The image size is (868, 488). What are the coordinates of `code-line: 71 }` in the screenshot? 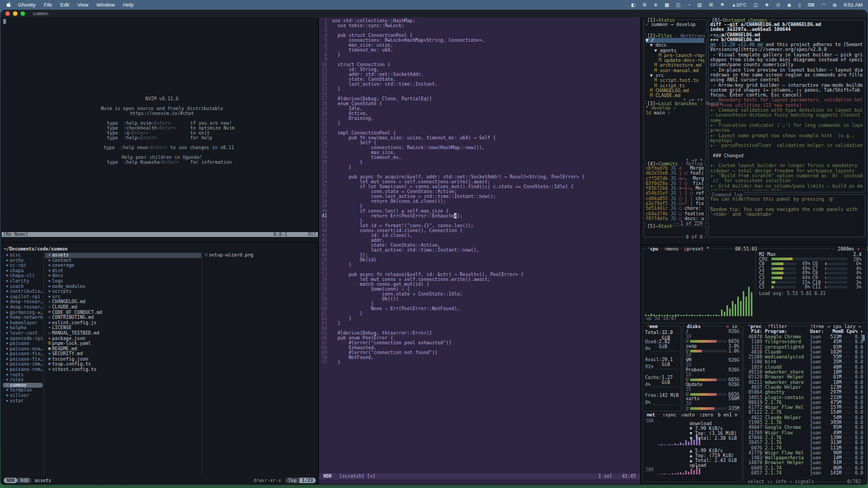 It's located at (480, 362).